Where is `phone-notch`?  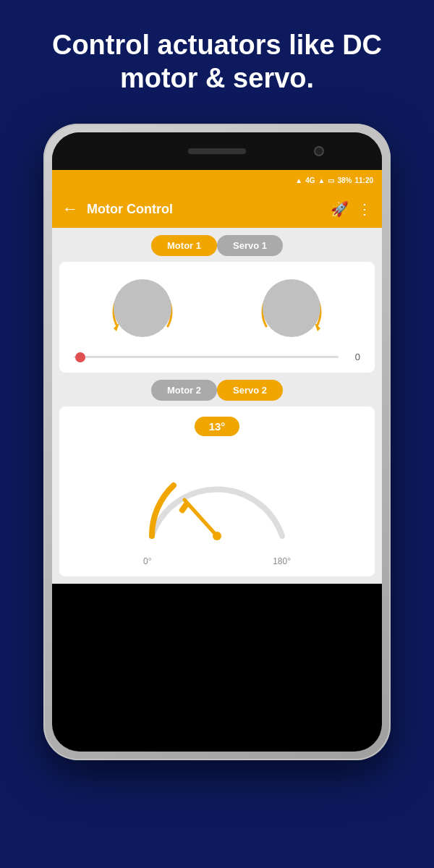 phone-notch is located at coordinates (217, 151).